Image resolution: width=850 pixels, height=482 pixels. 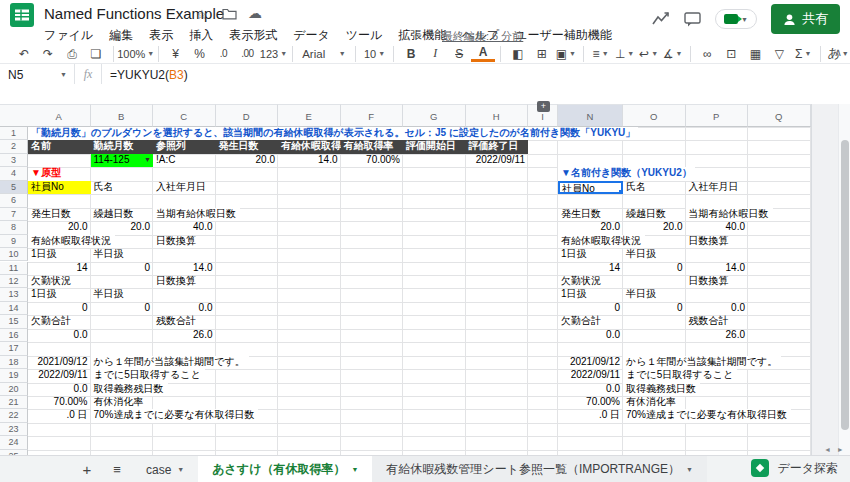 I want to click on strikethrough-icon: S, so click(x=459, y=54).